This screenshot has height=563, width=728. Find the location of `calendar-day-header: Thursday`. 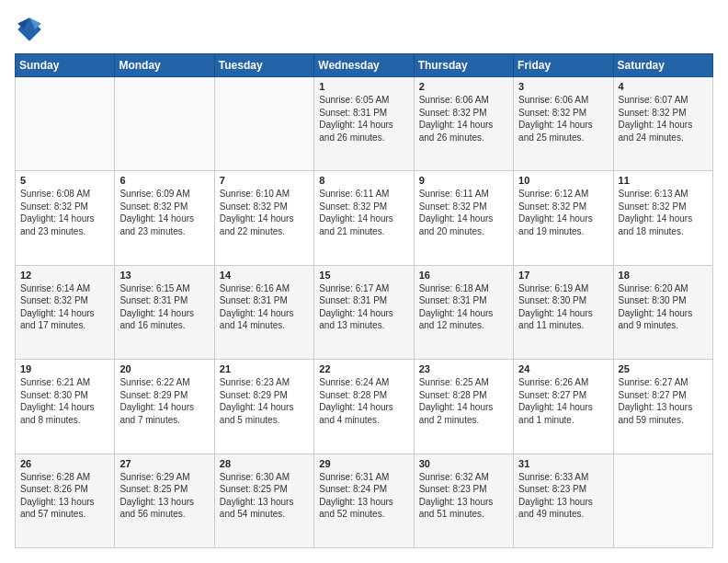

calendar-day-header: Thursday is located at coordinates (463, 66).